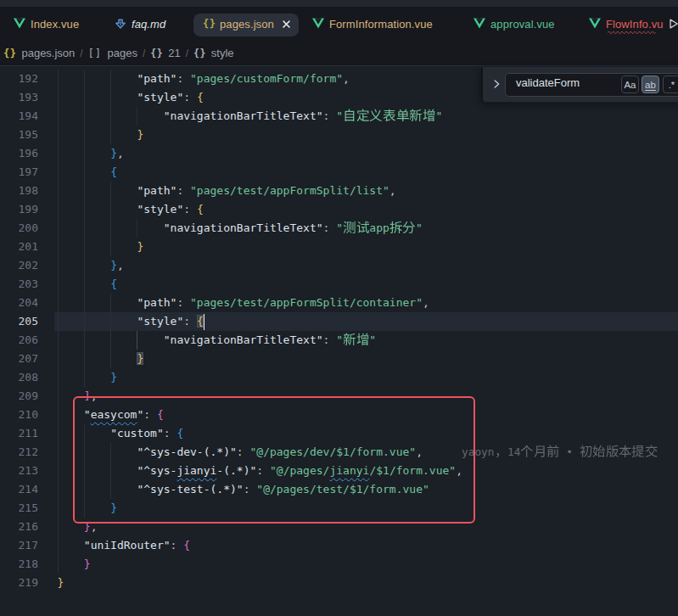 Image resolution: width=678 pixels, height=616 pixels. I want to click on line-number: 196, so click(19, 154).